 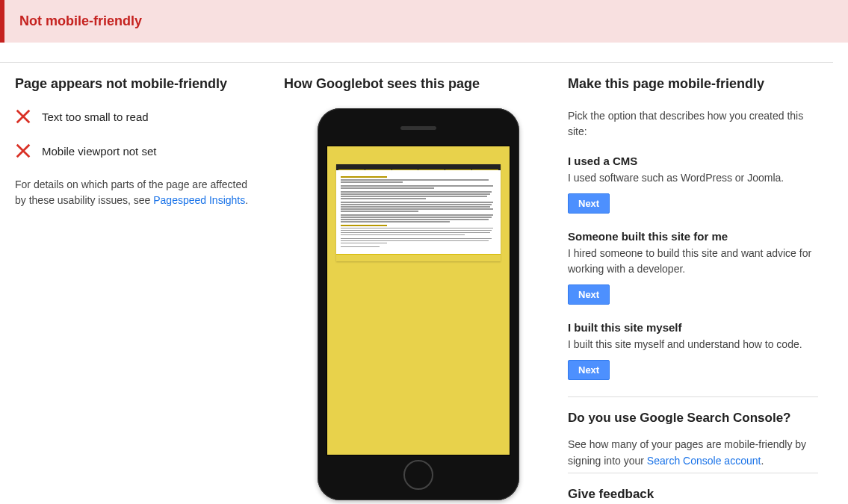 What do you see at coordinates (704, 461) in the screenshot?
I see `search-console-link: Search Console account` at bounding box center [704, 461].